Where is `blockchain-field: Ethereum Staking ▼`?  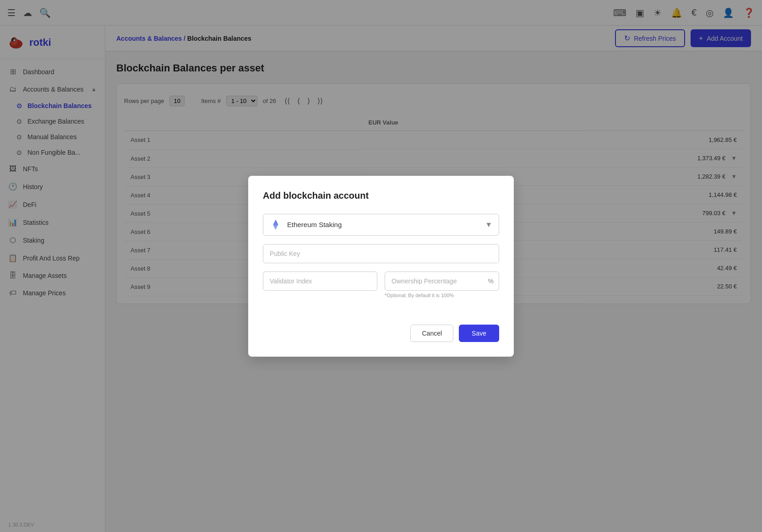 blockchain-field: Ethereum Staking ▼ is located at coordinates (381, 225).